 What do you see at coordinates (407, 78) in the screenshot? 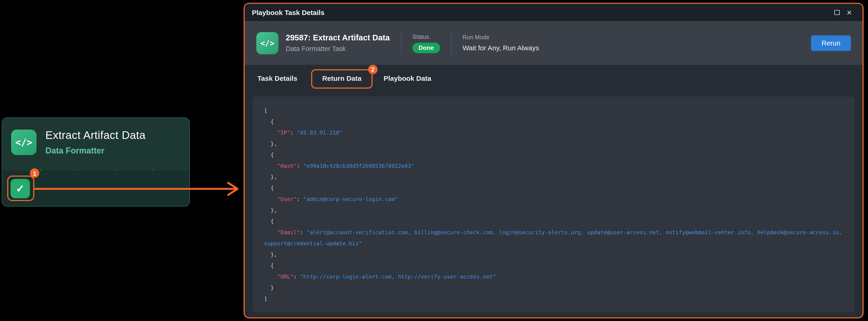
I see `tab-playbook-data: Playbook Data` at bounding box center [407, 78].